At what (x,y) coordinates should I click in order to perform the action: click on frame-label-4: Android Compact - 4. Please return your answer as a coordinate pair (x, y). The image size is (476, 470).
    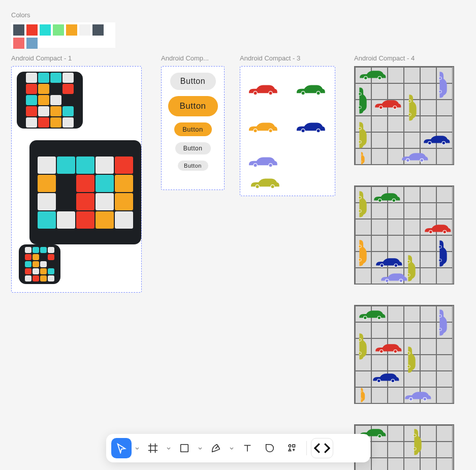
    Looking at the image, I should click on (384, 58).